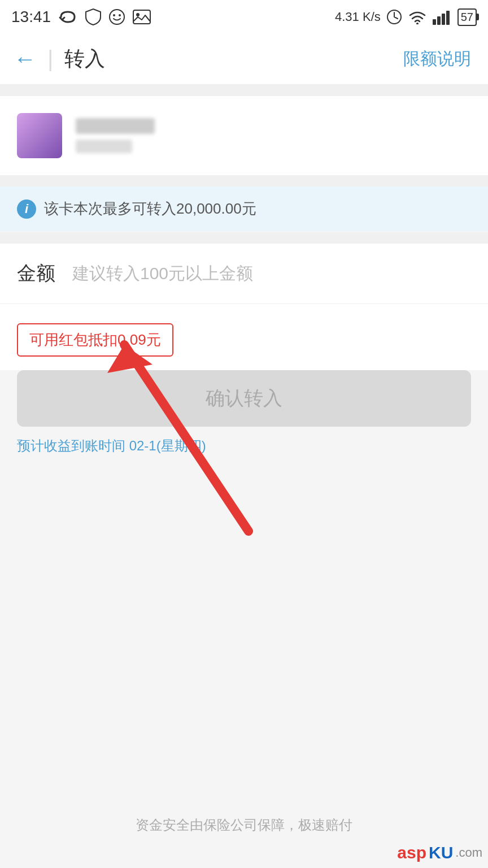  Describe the element at coordinates (244, 825) in the screenshot. I see `footer-text: 资金安全由保险公司保障，极速赔付` at that location.